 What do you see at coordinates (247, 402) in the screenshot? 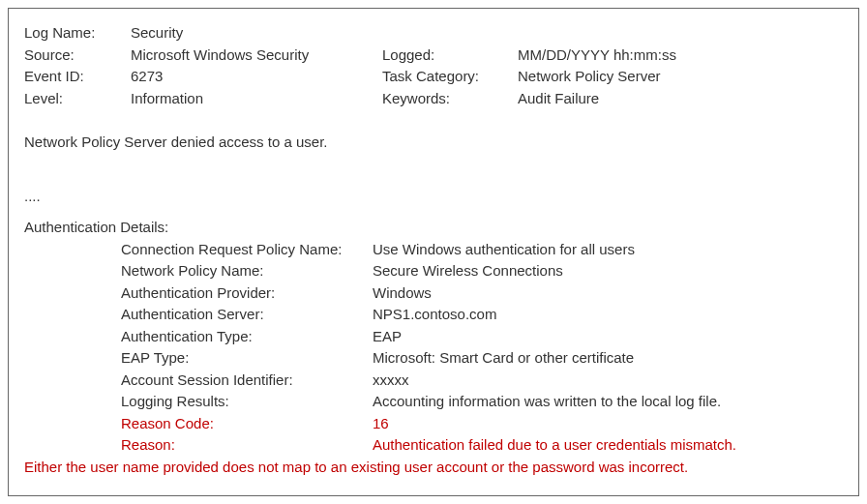
I see `lr-label: Logging Results:` at bounding box center [247, 402].